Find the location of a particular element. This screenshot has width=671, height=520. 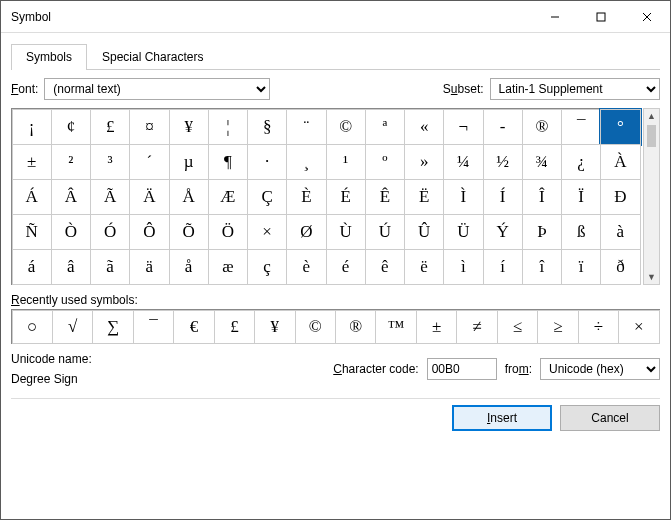

symbol-cell: ² is located at coordinates (71, 162).